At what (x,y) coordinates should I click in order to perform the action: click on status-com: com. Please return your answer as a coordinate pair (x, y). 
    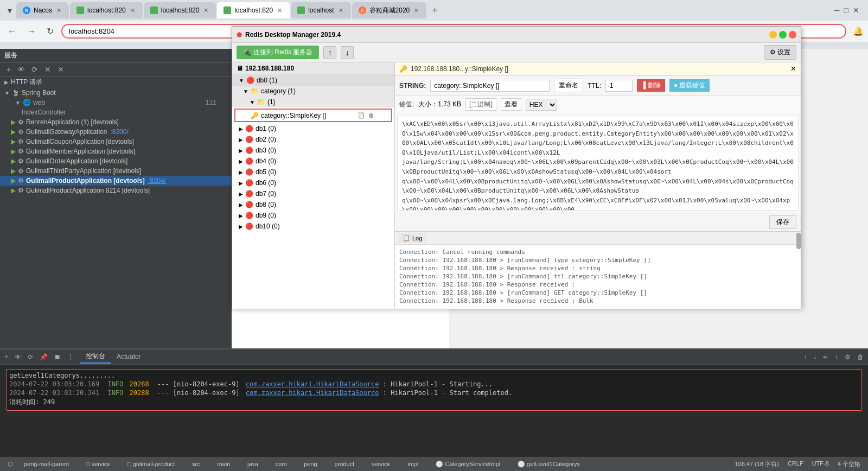
    Looking at the image, I should click on (281, 464).